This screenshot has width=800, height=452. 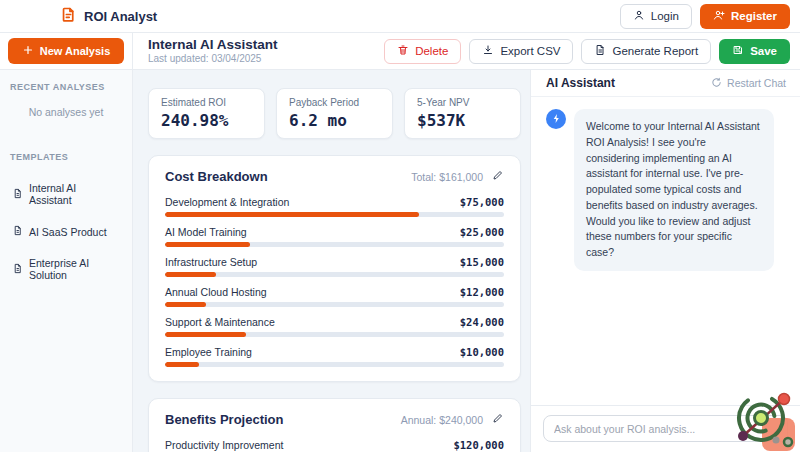 I want to click on delete-button: Delete, so click(x=422, y=52).